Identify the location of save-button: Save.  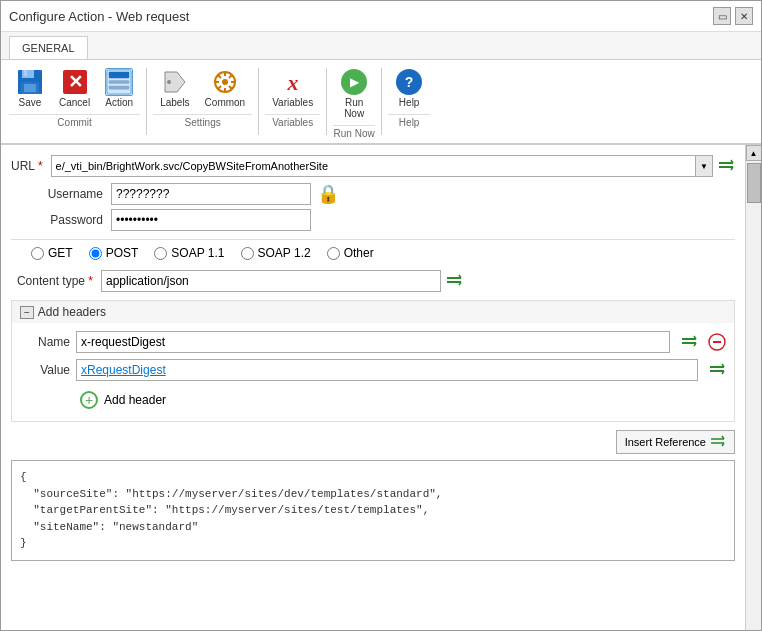
(30, 88).